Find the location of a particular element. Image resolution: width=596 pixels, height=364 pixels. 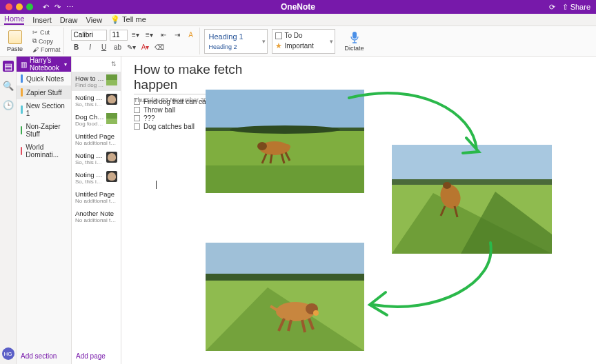

page-item: How to ma...Find dog that... is located at coordinates (97, 81).